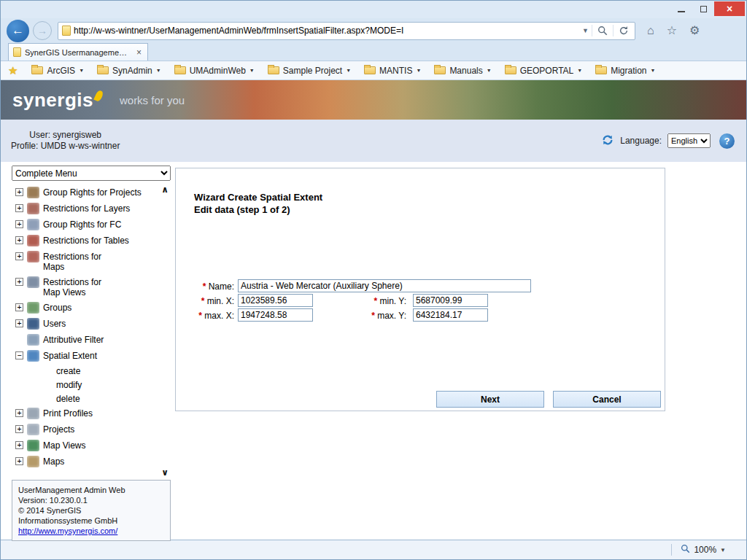 Image resolution: width=747 pixels, height=560 pixels. Describe the element at coordinates (34, 225) in the screenshot. I see `group-rights-fc-icon` at that location.